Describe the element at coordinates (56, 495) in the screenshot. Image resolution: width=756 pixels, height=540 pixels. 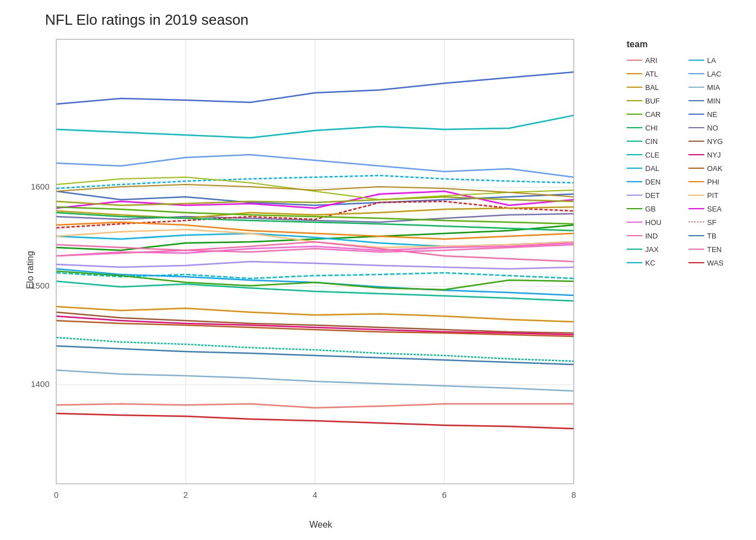
I see `svg-text: 0` at that location.